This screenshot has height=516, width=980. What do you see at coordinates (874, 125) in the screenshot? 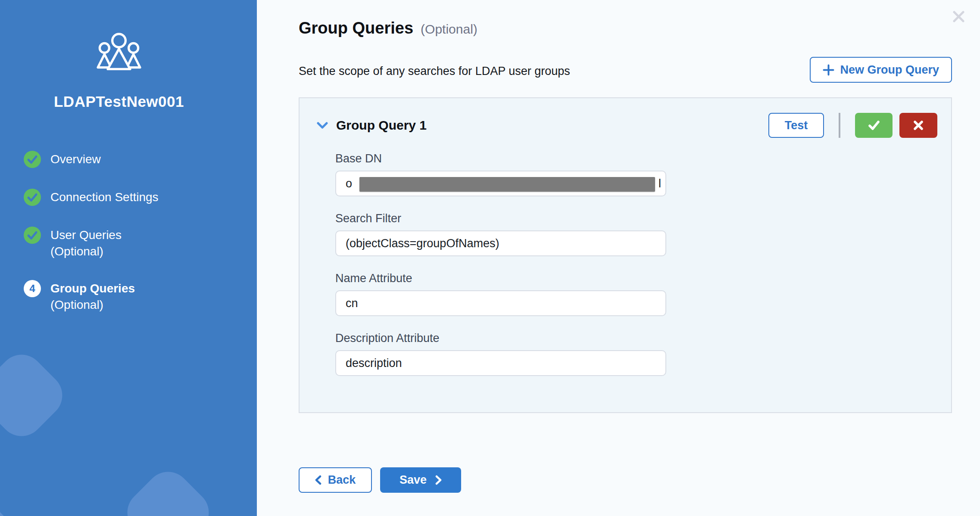
I see `checkmark-icon` at bounding box center [874, 125].